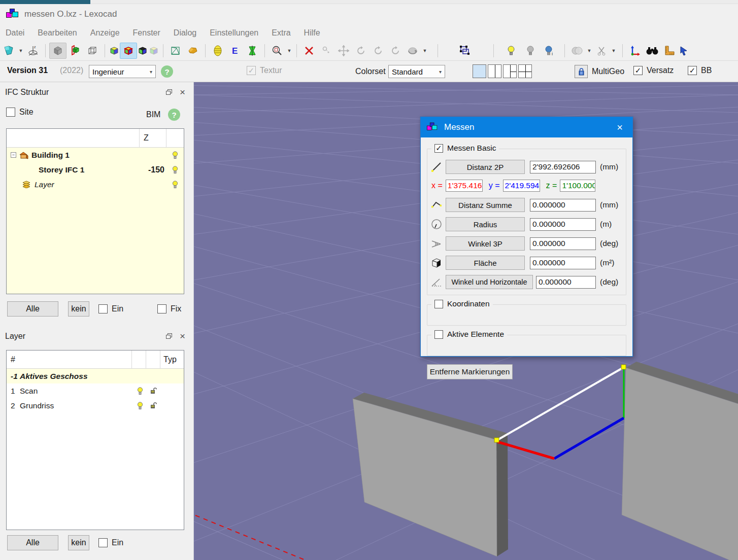 The width and height of the screenshot is (738, 560). I want to click on winkel-horizontale-button: Winkel und Horizontale, so click(489, 282).